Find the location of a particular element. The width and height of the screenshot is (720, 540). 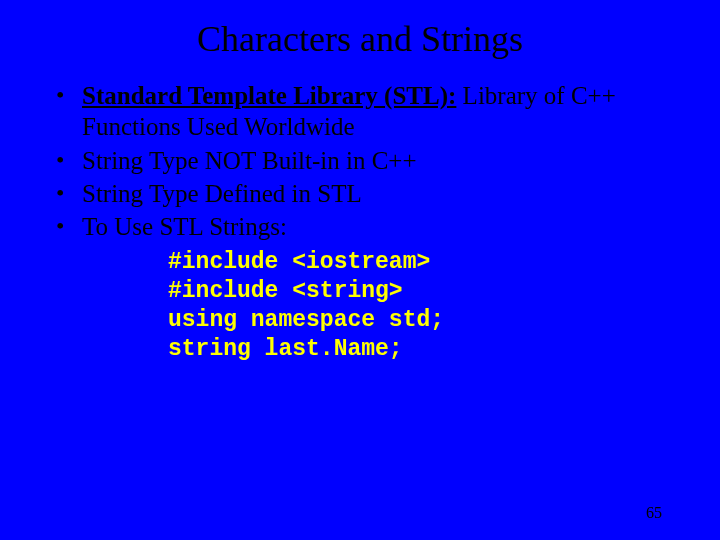

bullet-text: To Use STL Strings: is located at coordinates (184, 226).